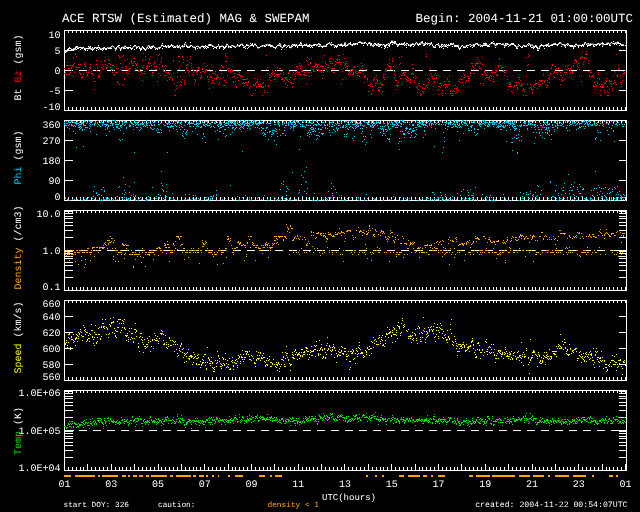 The width and height of the screenshot is (640, 512). I want to click on svg-text: 270, so click(51, 142).